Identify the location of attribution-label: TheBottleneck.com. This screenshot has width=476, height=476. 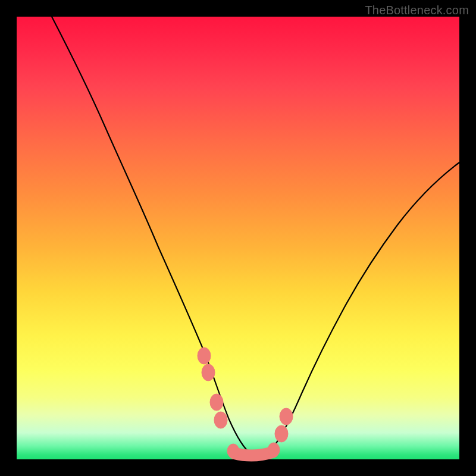
(416, 11).